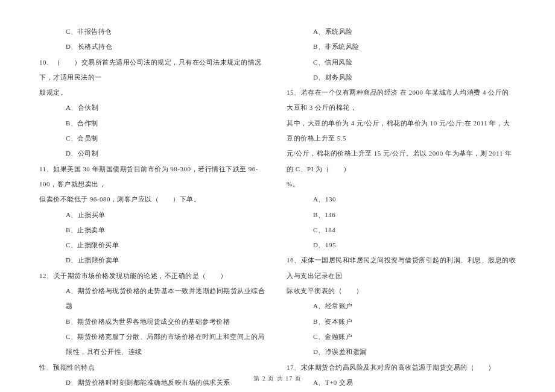  Describe the element at coordinates (154, 199) in the screenshot. I see `text-line: 但卖价不能低于 96-080，则客户应以（ ）下单。` at that location.